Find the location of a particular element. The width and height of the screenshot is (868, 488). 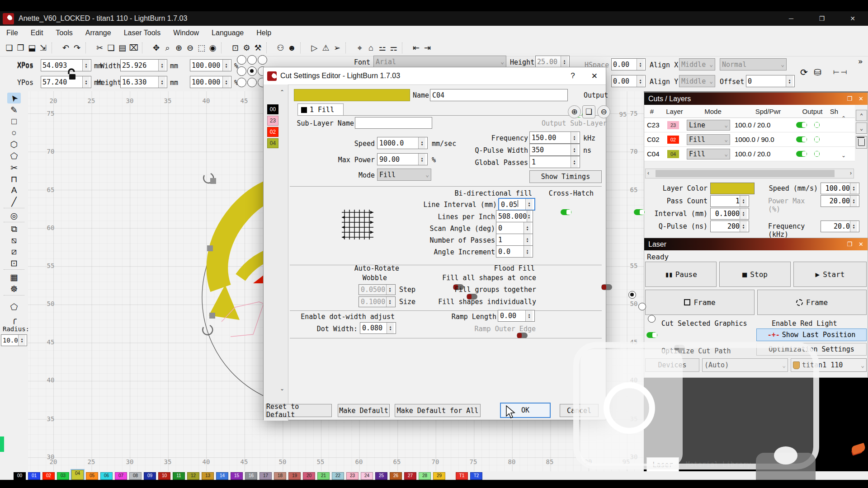

wobble-step-spinner is located at coordinates (390, 290).